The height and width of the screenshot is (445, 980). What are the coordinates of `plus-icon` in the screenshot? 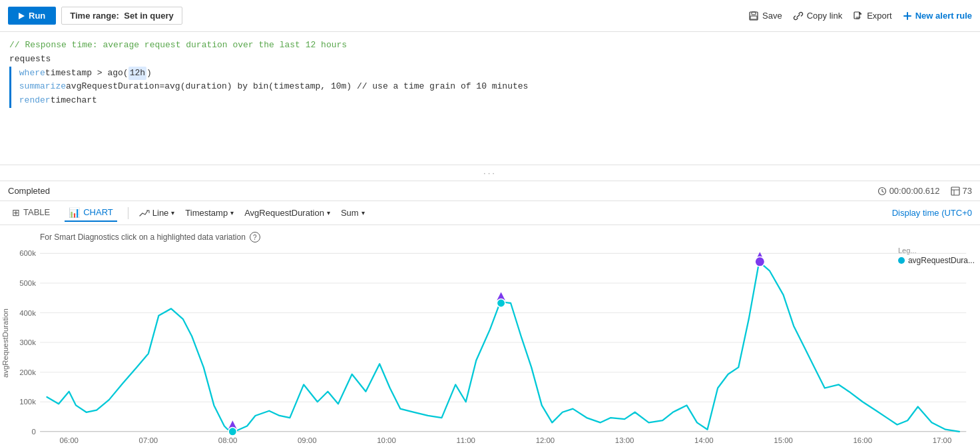 It's located at (907, 16).